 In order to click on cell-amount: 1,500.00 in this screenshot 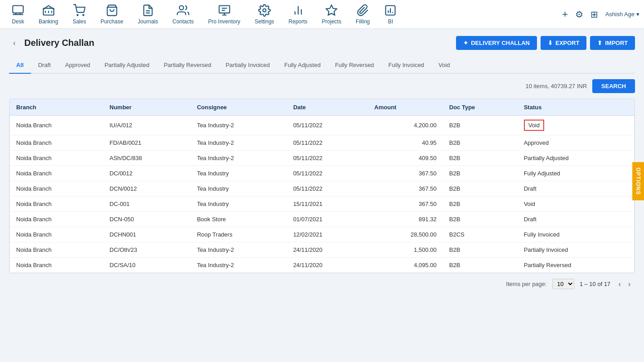, I will do `click(405, 250)`.